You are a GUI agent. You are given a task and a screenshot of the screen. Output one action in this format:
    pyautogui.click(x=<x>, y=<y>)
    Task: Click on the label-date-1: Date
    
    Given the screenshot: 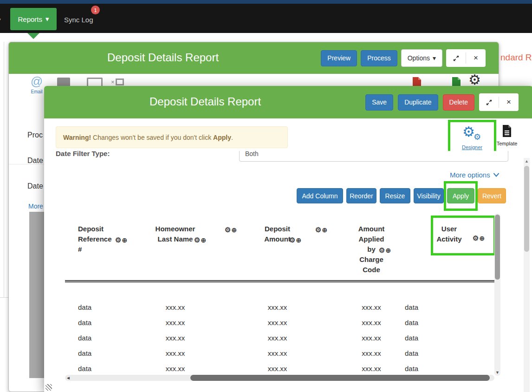 What is the action you would take?
    pyautogui.click(x=35, y=161)
    